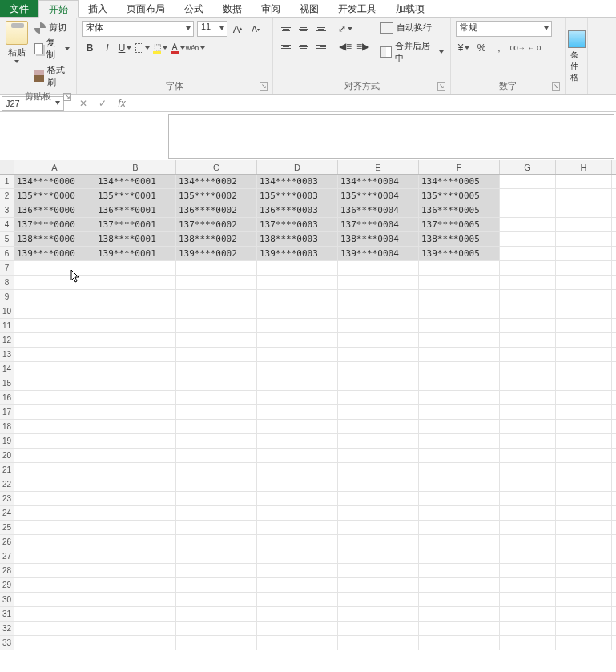 This screenshot has height=672, width=616. Describe the element at coordinates (584, 570) in the screenshot. I see `cell-H28` at that location.